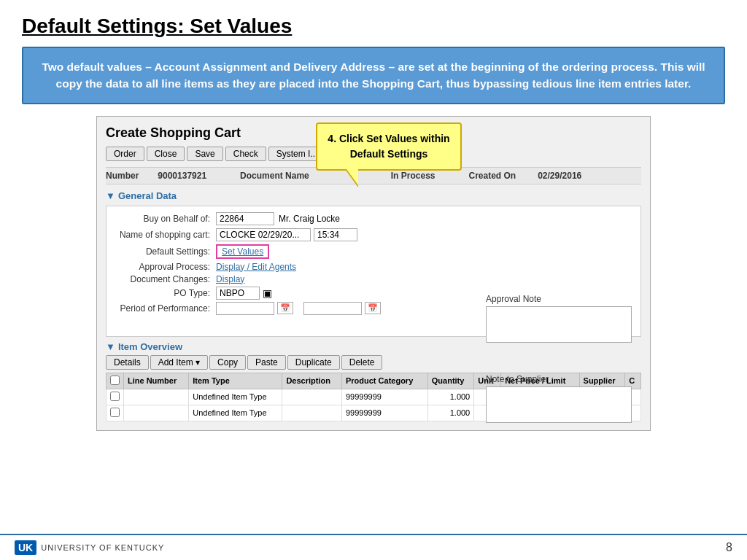  What do you see at coordinates (123, 176) in the screenshot?
I see `number-label: Number` at bounding box center [123, 176].